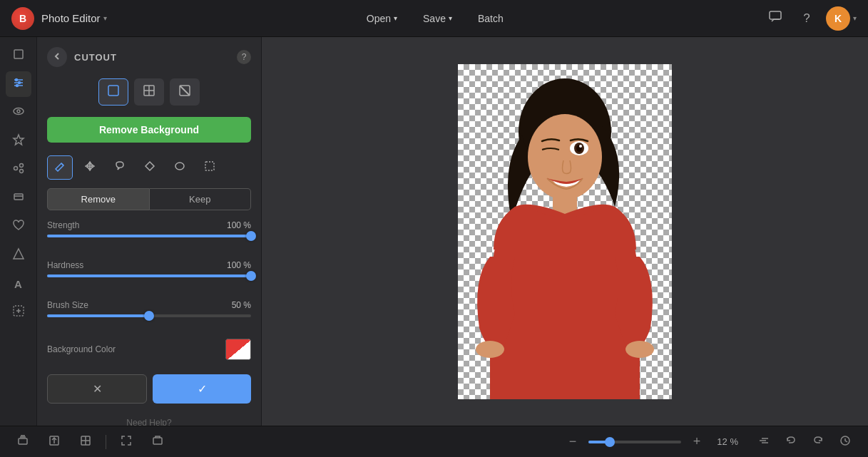 This screenshot has width=868, height=457. What do you see at coordinates (149, 389) in the screenshot?
I see `confirm-cancel-row: ✕ ✓` at bounding box center [149, 389].